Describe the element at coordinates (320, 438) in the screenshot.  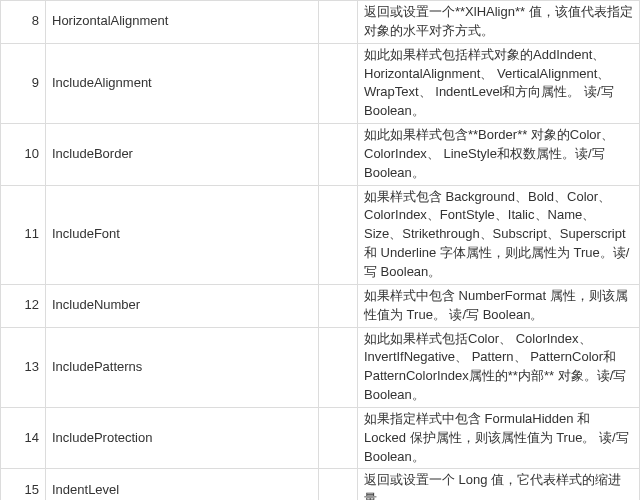
I see `table-row: 14 IncludeProtection 如果指定样式中包含 FormulaHi…` at that location.